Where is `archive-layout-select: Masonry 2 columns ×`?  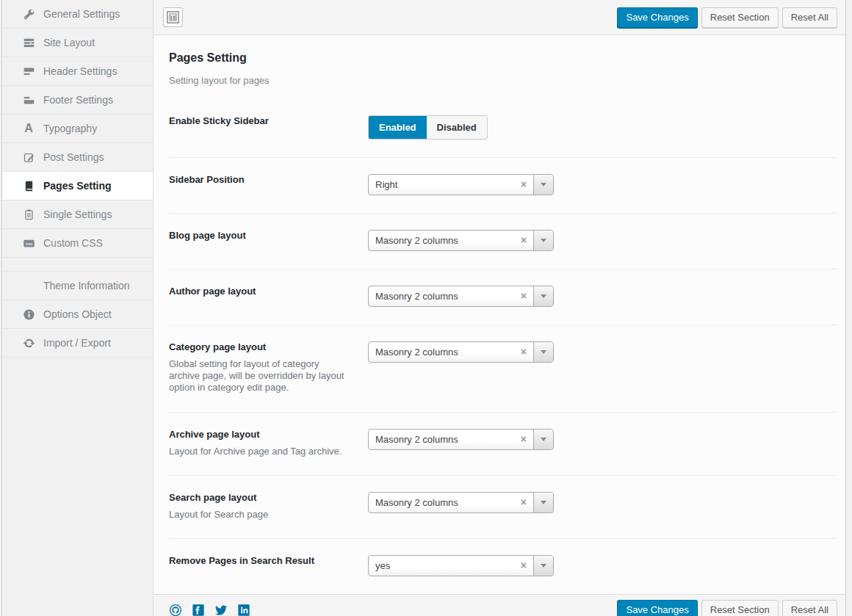
archive-layout-select: Masonry 2 columns × is located at coordinates (461, 439).